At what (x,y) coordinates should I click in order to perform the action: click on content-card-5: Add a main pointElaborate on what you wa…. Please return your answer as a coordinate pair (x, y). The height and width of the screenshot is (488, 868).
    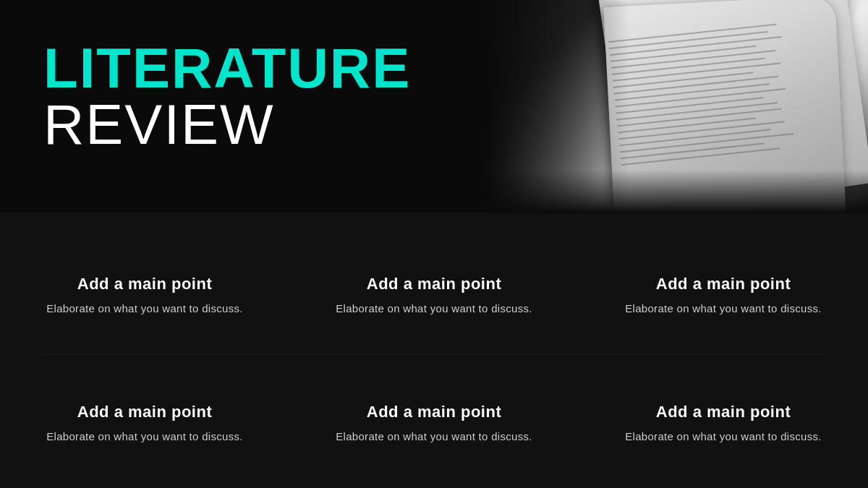
    Looking at the image, I should click on (434, 424).